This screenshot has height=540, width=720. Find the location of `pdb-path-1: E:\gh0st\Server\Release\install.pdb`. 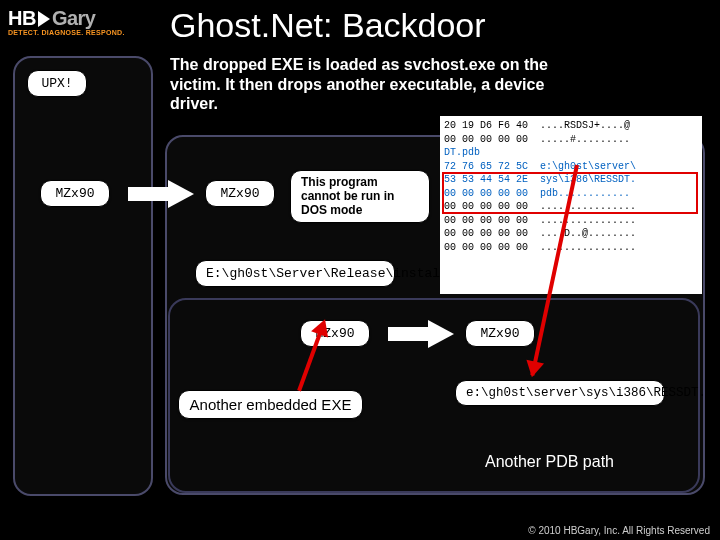

pdb-path-1: E:\gh0st\Server\Release\install.pdb is located at coordinates (295, 274).